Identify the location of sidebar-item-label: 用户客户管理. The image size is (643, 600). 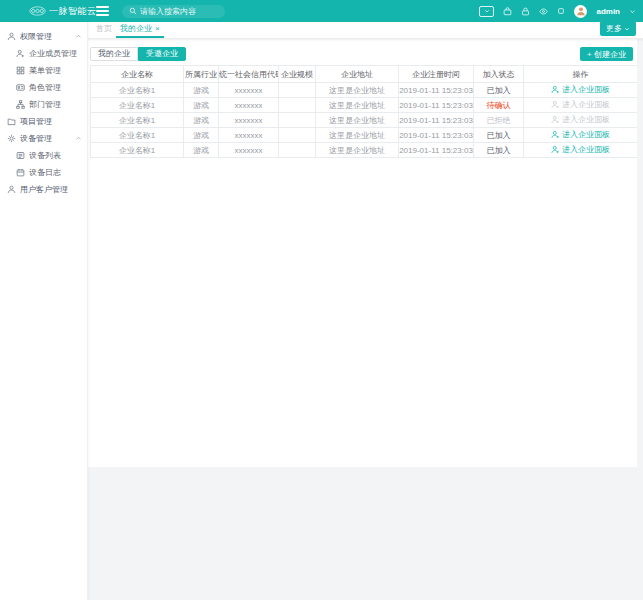
(44, 190).